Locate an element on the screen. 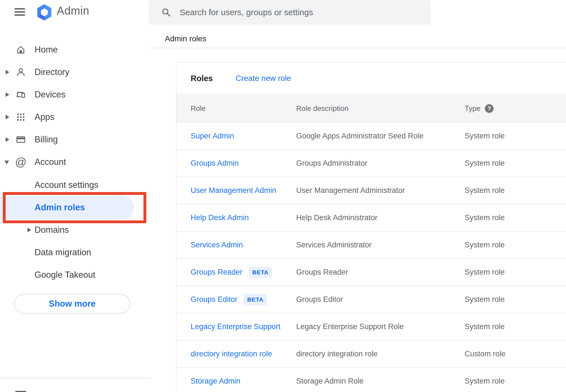  role-link: Groups Reader BETA is located at coordinates (231, 272).